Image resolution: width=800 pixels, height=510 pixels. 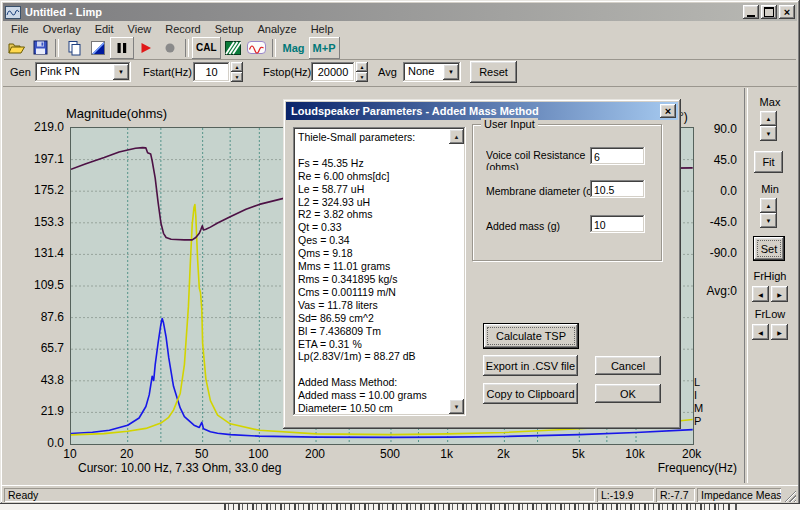 What do you see at coordinates (768, 162) in the screenshot?
I see `fit-button: Fit` at bounding box center [768, 162].